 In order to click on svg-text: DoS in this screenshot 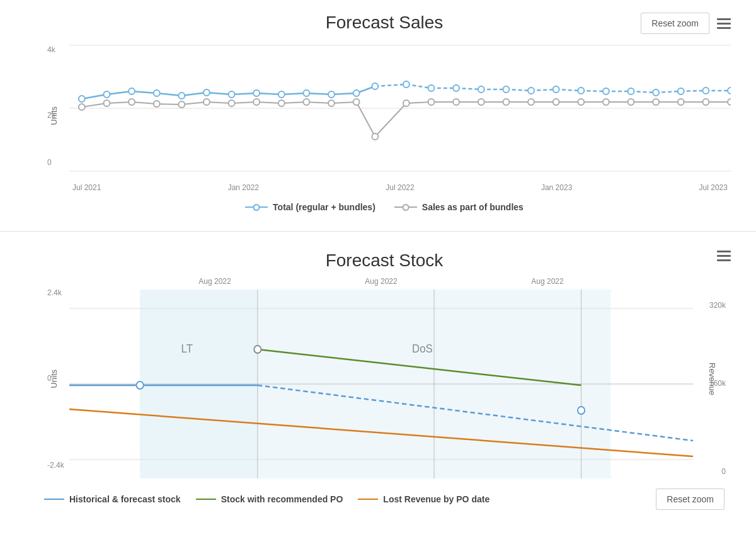, I will do `click(422, 349)`.